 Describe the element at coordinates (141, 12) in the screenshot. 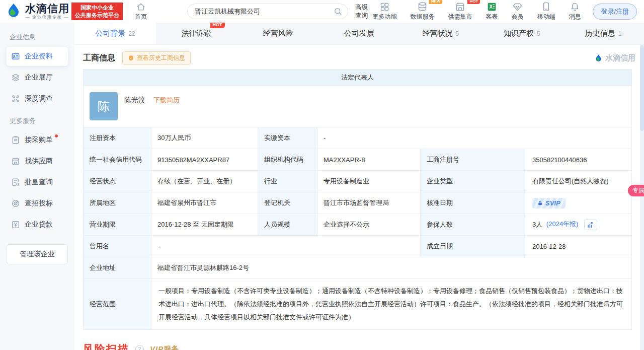

I see `home-nav: 首页` at that location.